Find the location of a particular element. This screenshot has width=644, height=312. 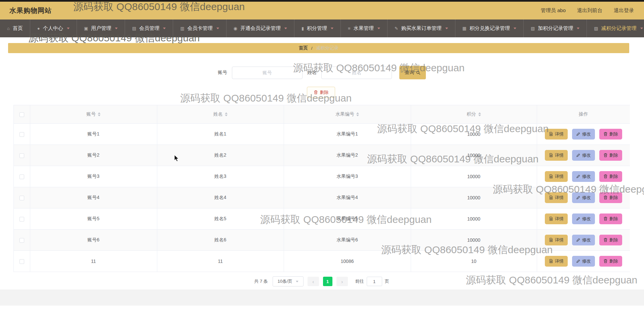

nav-item-open-member-record-mgmt: ◉ 开通会员记录管理 is located at coordinates (260, 28).